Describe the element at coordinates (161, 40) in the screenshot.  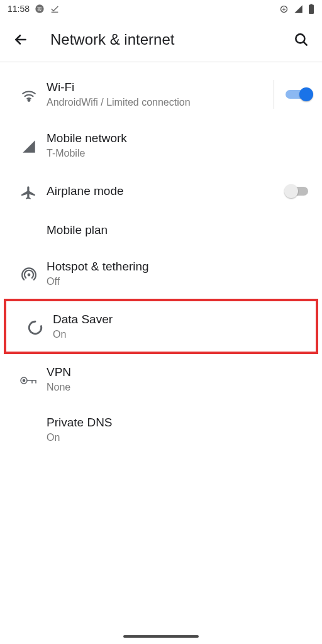
I see `app-header: Network & internet` at that location.